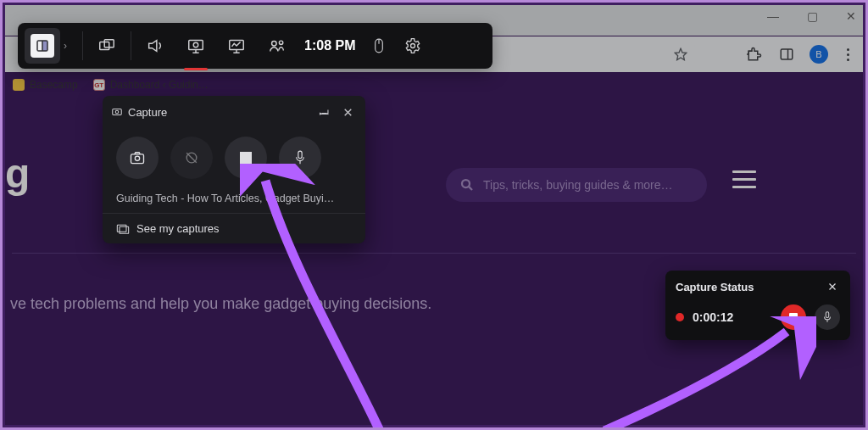 The height and width of the screenshot is (430, 868). I want to click on settings-icon, so click(413, 46).